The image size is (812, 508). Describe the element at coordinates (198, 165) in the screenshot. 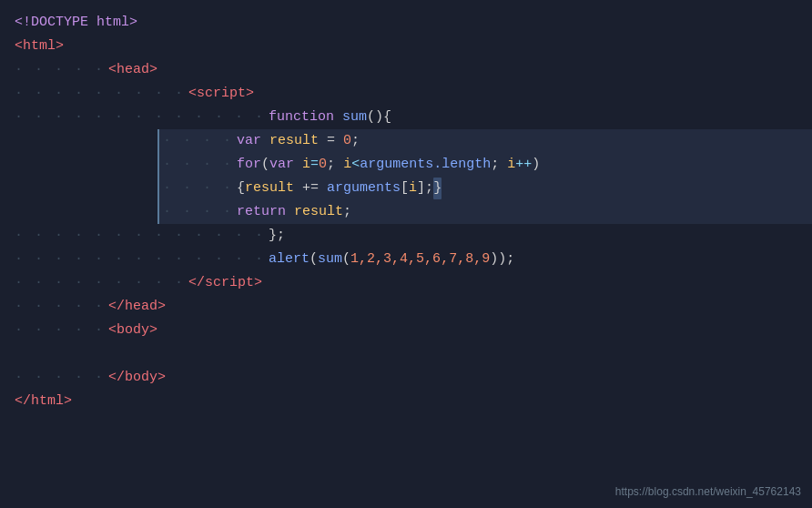

I see `dots-7: · · · ·` at that location.